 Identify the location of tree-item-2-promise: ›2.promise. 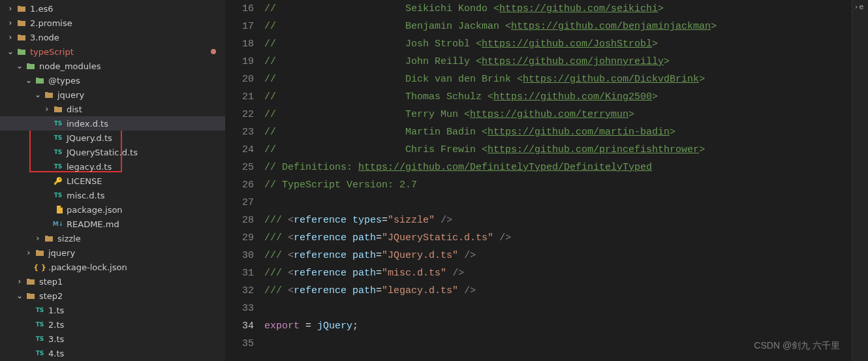
(112, 23).